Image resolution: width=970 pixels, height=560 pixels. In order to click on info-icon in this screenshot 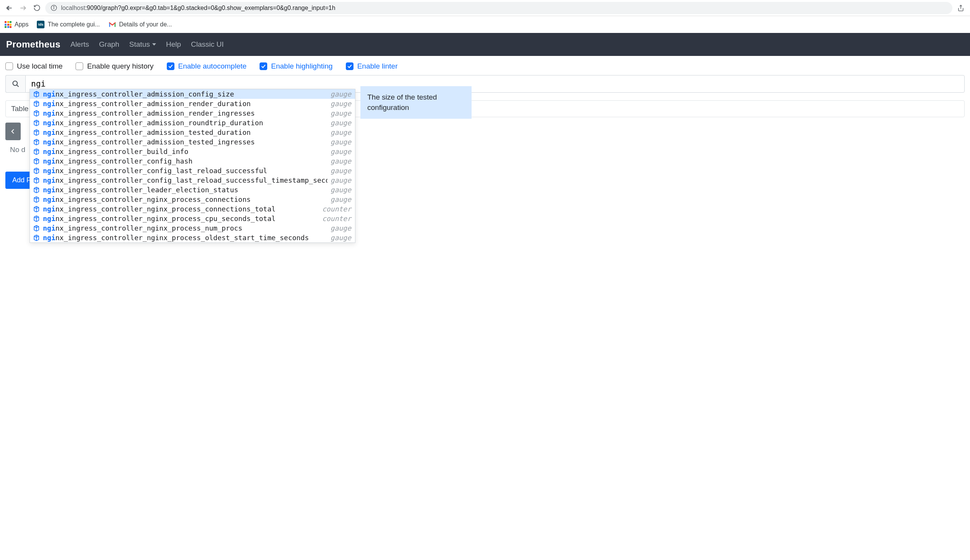, I will do `click(54, 8)`.